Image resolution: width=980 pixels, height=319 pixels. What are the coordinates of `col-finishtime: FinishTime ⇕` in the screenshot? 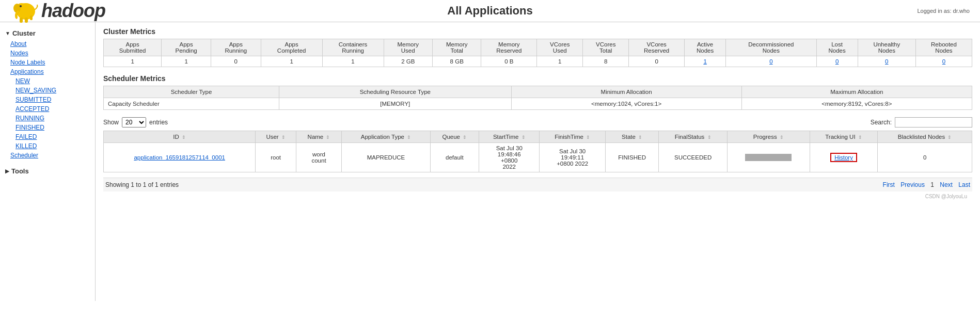 It's located at (572, 137).